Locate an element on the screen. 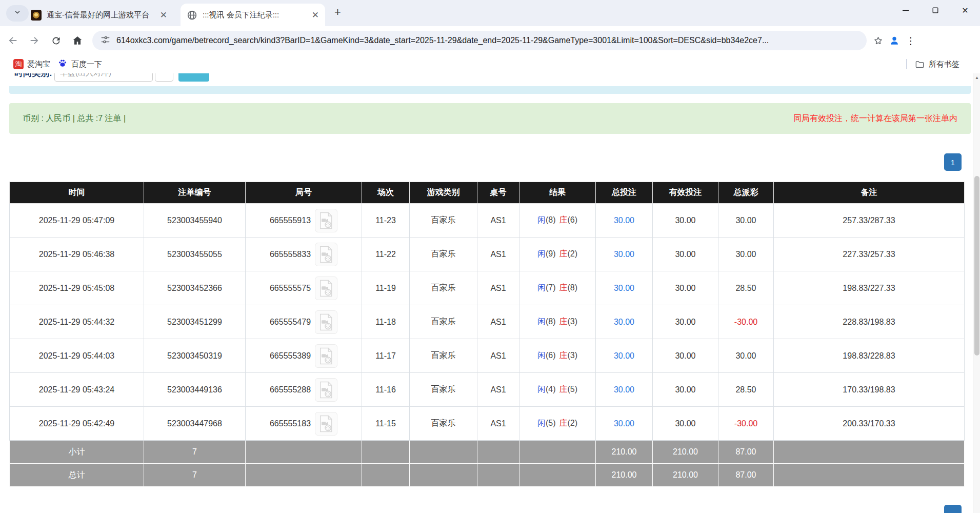  back-button is located at coordinates (13, 41).